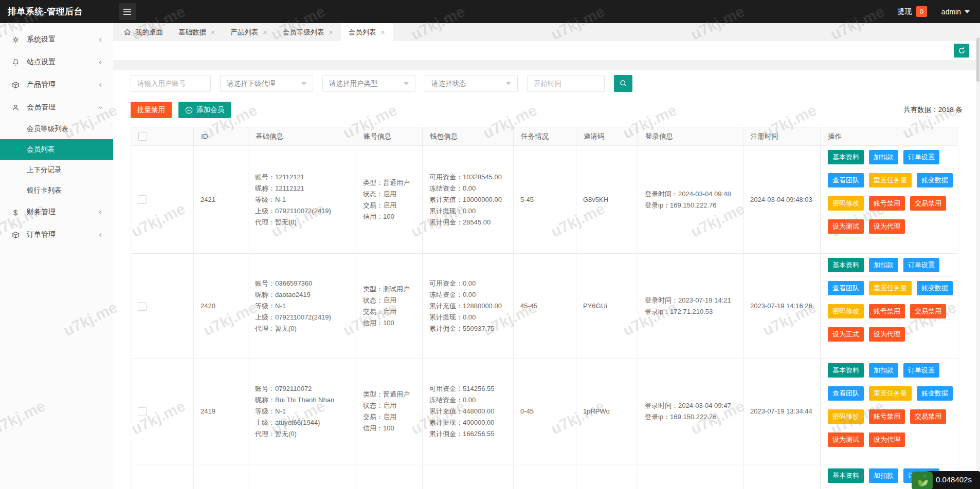 This screenshot has width=980, height=489. Describe the element at coordinates (307, 32) in the screenshot. I see `tab-会员等级列表: 会员等级列表×` at that location.